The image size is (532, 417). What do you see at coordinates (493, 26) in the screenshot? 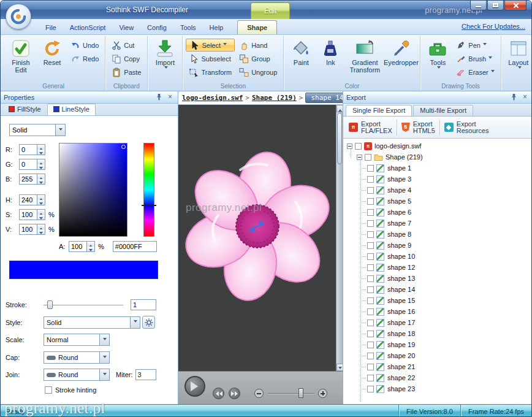
I see `check-for-updates-link: Check For Updates...` at bounding box center [493, 26].